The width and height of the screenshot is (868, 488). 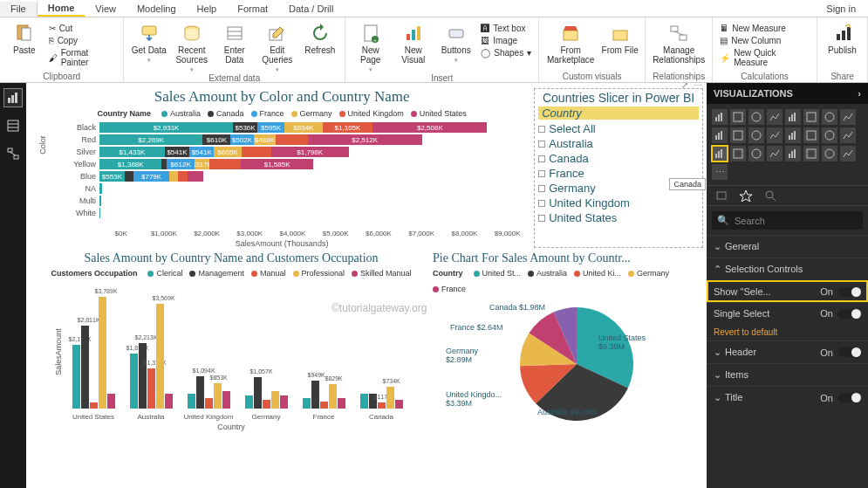 I want to click on section-items: ⌄Items, so click(x=787, y=375).